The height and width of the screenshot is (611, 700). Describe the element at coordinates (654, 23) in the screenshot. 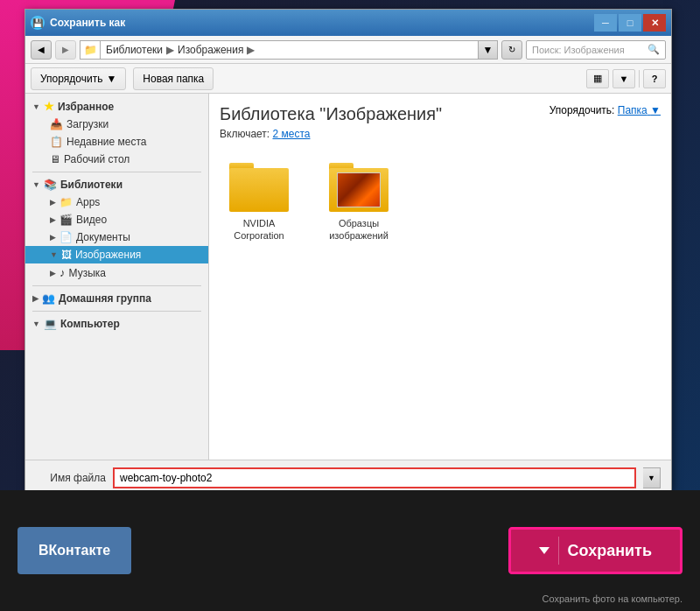

I see `close-button: ✕` at that location.